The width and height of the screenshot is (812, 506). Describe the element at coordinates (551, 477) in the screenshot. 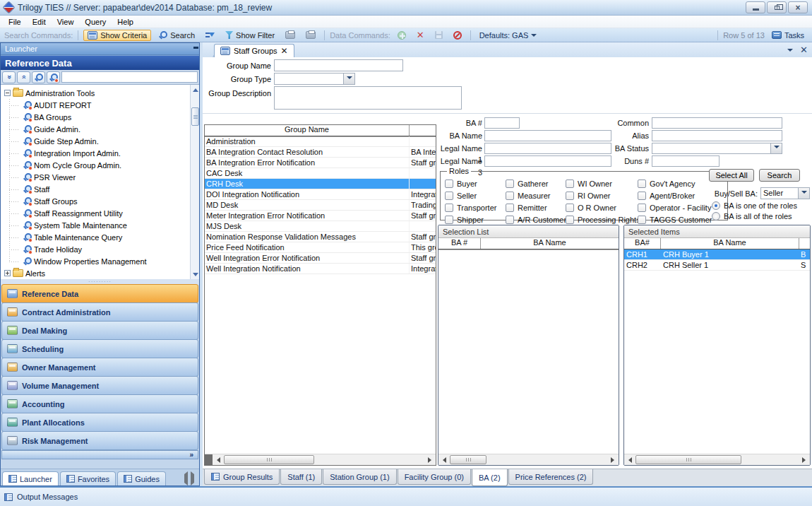

I see `result-tab: Price References (2)` at that location.